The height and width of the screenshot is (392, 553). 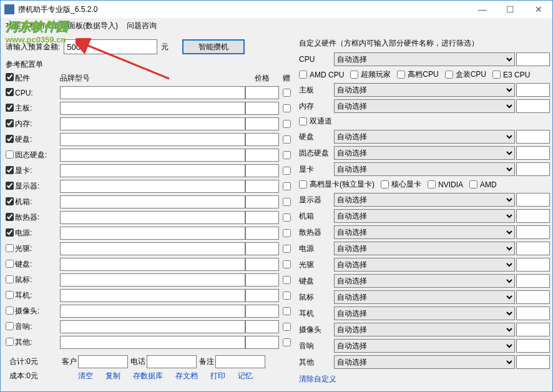 I want to click on ram-select: 自动选择, so click(x=424, y=106).